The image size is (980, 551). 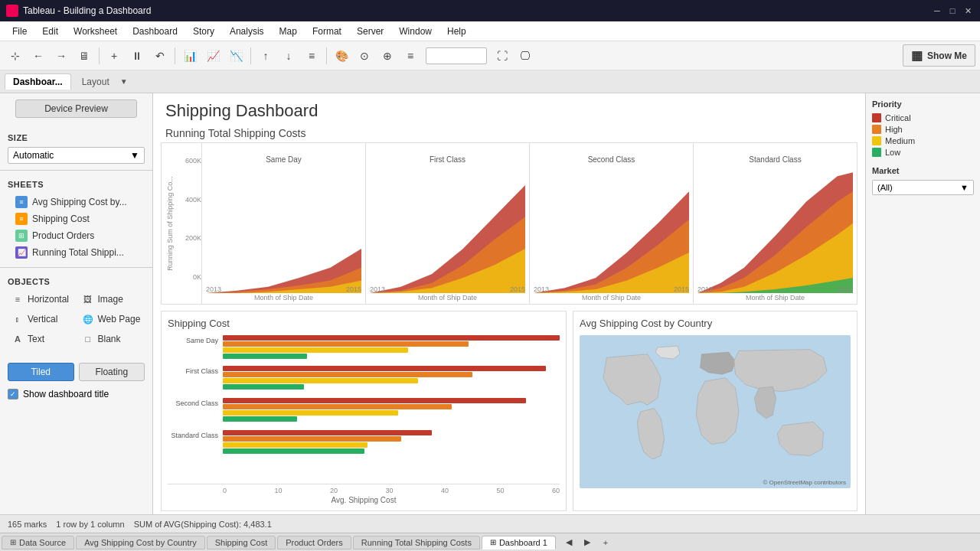 I want to click on toolbar-present-btn: 🖵, so click(x=525, y=56).